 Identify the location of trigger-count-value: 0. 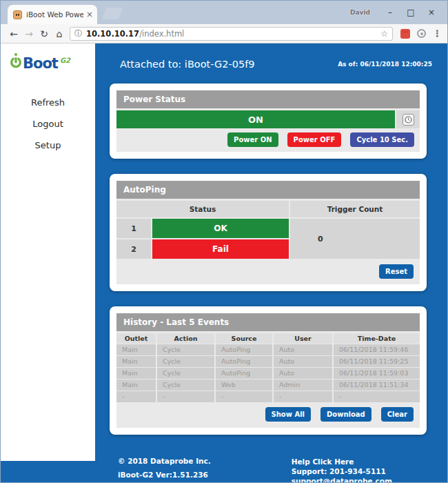
(320, 239).